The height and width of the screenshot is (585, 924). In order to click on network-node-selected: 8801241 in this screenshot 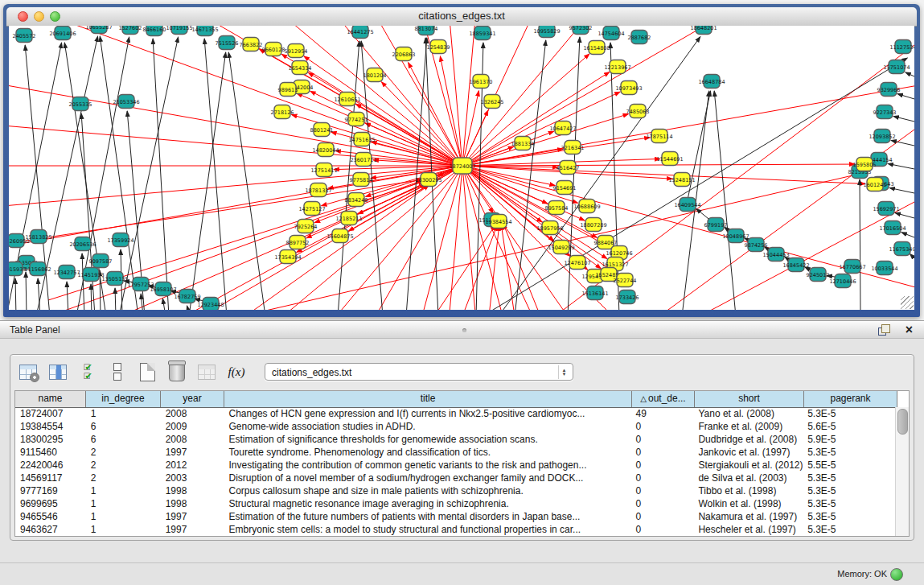, I will do `click(322, 130)`.